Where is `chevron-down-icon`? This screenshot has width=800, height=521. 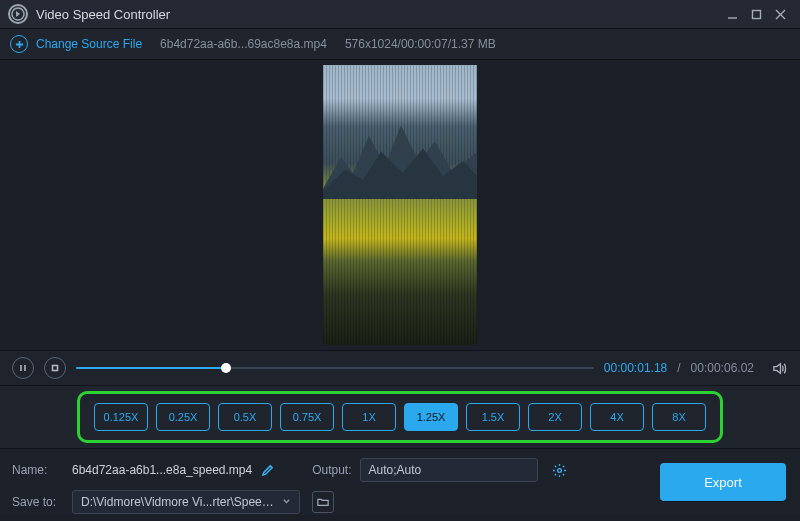
chevron-down-icon is located at coordinates (286, 502).